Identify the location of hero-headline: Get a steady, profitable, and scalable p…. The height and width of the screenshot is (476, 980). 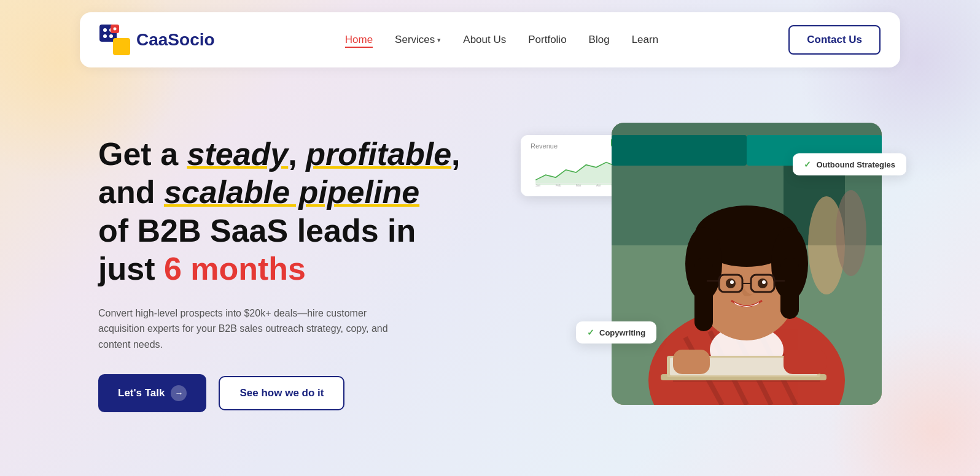
(319, 212).